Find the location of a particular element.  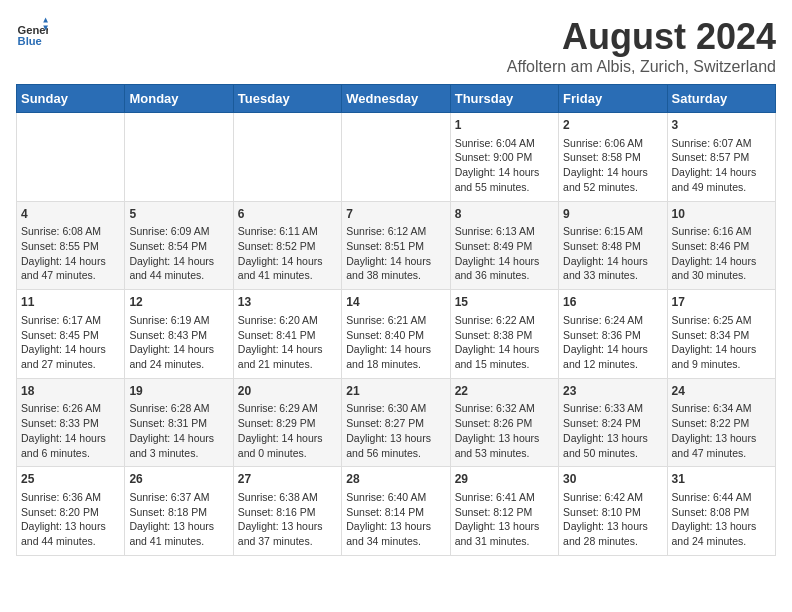

day-number: 19 is located at coordinates (178, 392).